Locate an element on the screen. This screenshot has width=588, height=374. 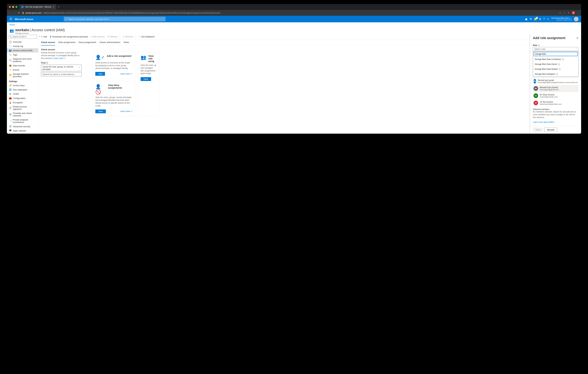
user-menu: bennett.goh@workato.c... DEFAULT DIRECTO… is located at coordinates (562, 19).